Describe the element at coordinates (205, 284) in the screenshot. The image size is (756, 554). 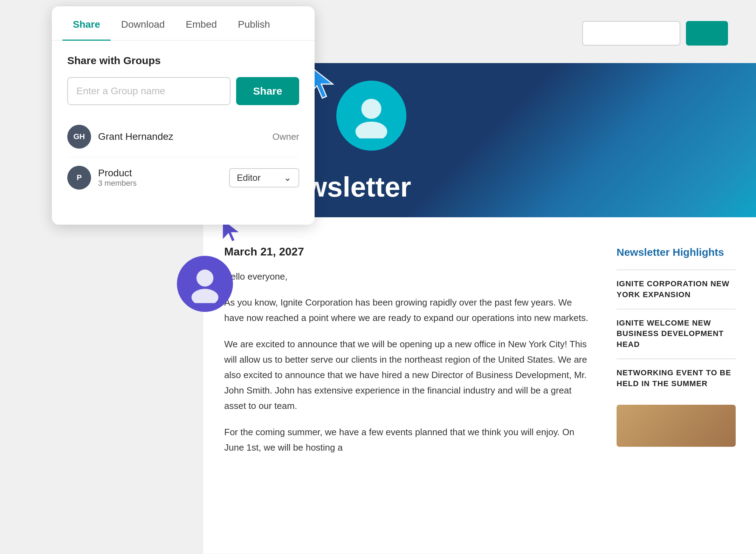
I see `avatar-medium` at that location.